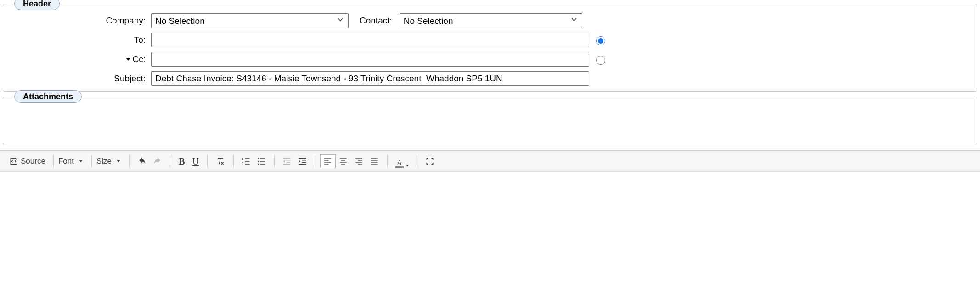 This screenshot has height=290, width=980. Describe the element at coordinates (374, 21) in the screenshot. I see `contact-label: Contact:` at that location.